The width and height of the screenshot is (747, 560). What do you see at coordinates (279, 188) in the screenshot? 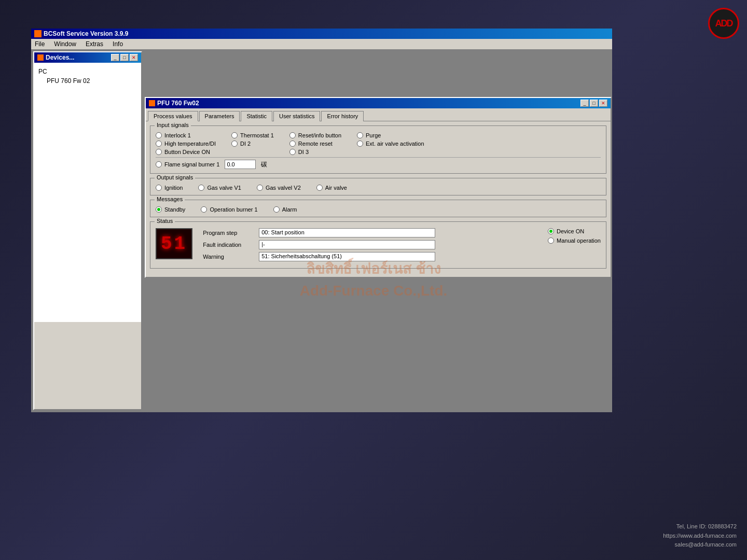
I see `radio-gas-valve-v2: Gas valvel V2` at bounding box center [279, 188].